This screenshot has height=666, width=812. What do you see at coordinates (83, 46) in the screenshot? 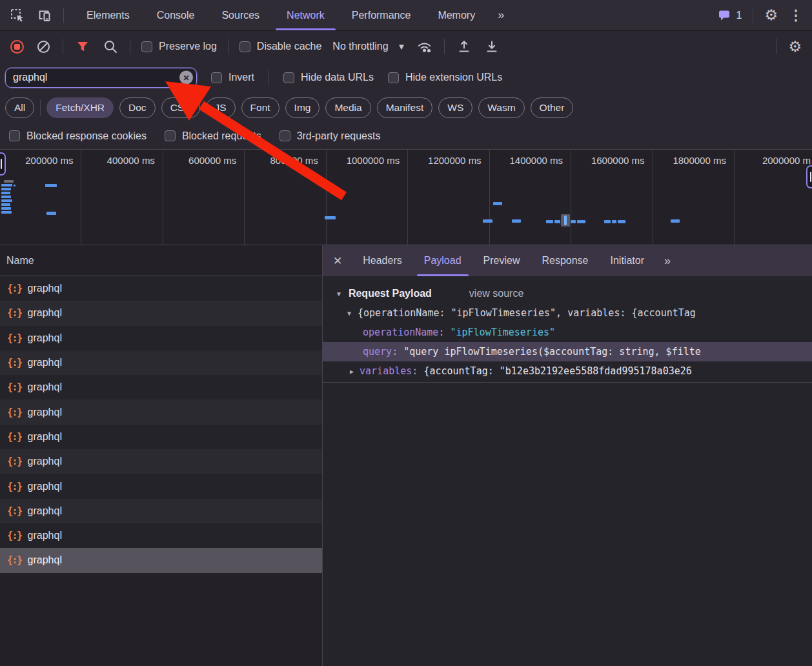
I see `filter-funnel-icon` at bounding box center [83, 46].